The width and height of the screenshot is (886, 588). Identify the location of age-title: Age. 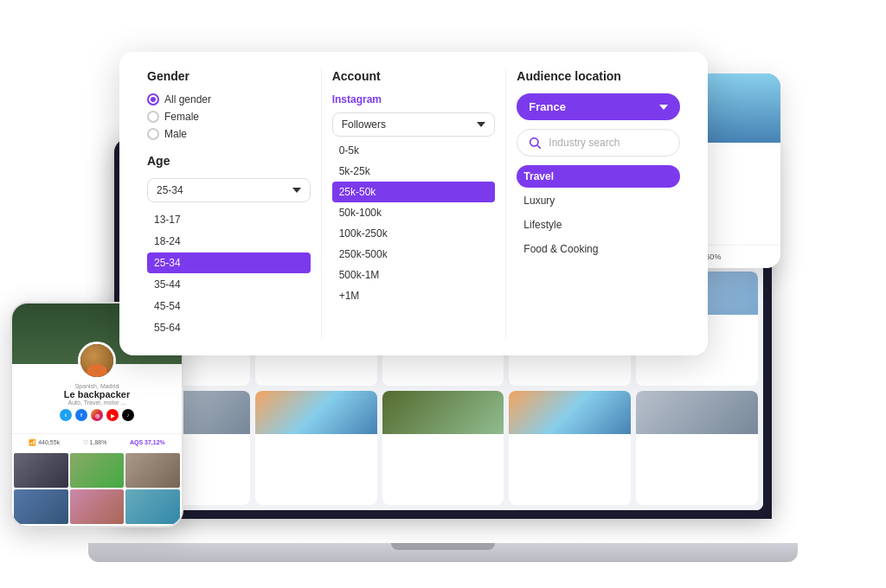
(228, 161).